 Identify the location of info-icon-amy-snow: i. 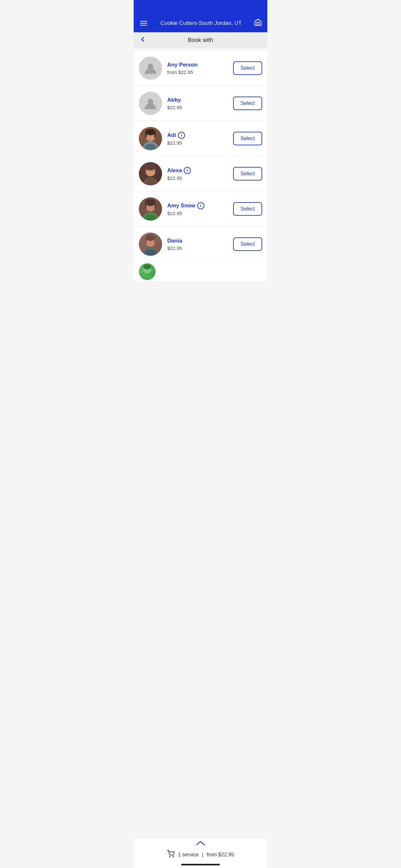
(201, 206).